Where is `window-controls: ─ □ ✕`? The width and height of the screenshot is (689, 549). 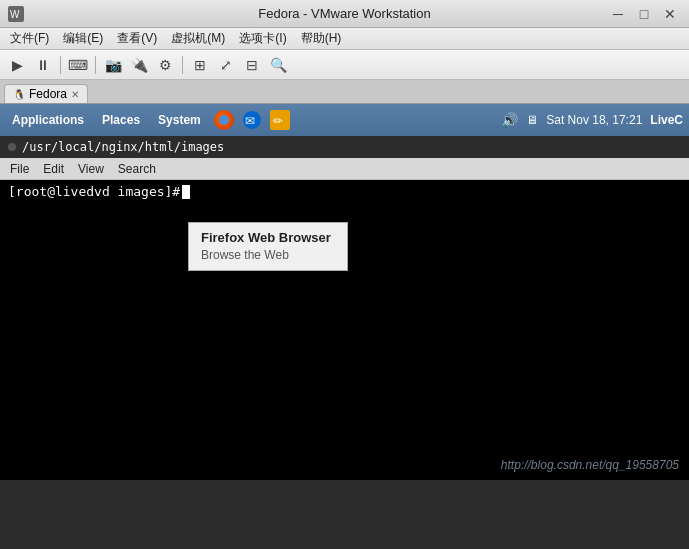
window-controls: ─ □ ✕ is located at coordinates (644, 14).